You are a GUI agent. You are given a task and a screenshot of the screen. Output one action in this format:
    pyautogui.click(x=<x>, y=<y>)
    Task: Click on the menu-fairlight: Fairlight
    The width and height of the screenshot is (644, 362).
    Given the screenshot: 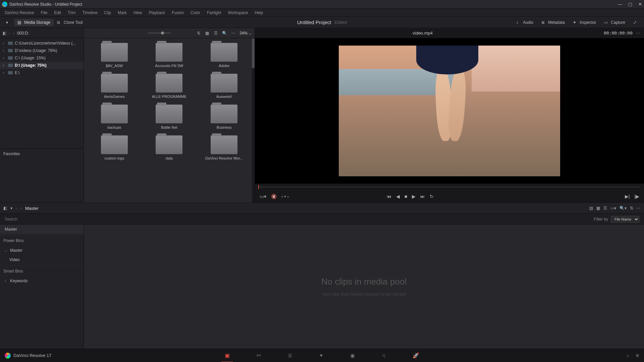 What is the action you would take?
    pyautogui.click(x=214, y=13)
    